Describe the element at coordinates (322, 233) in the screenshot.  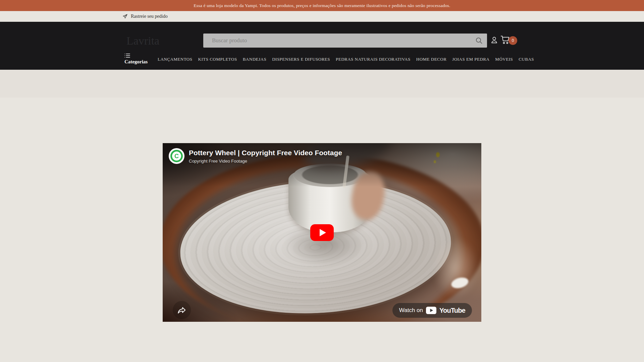
I see `play-button` at that location.